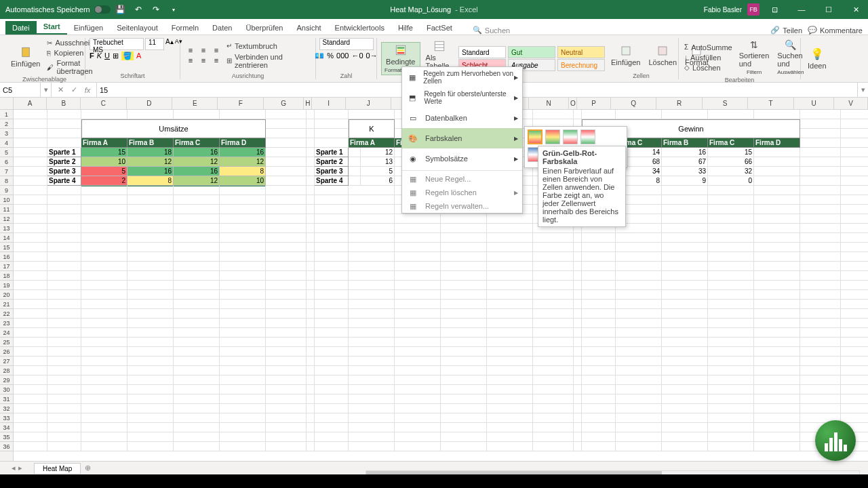 Image resolution: width=868 pixels, height=488 pixels. Describe the element at coordinates (197, 162) in the screenshot. I see `cell: 12` at that location.